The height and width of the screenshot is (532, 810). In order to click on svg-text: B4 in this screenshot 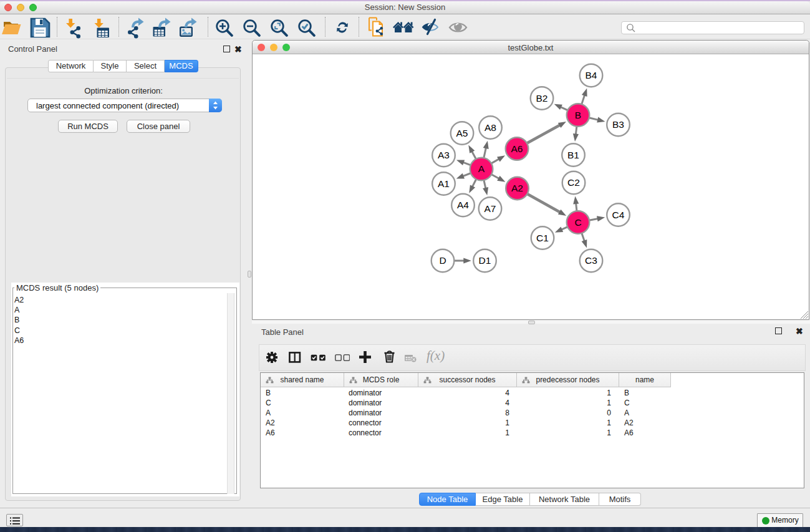, I will do `click(591, 75)`.